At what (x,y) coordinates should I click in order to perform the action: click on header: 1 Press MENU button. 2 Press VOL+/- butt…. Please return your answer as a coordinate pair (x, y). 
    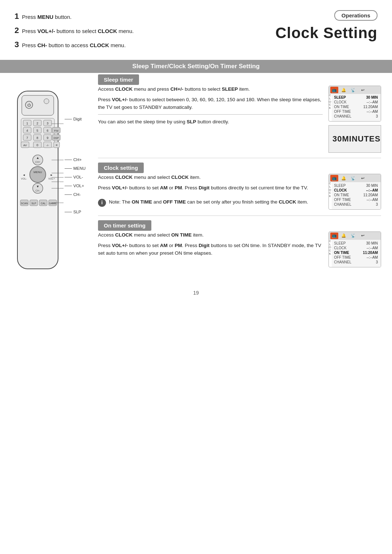
    Looking at the image, I should click on (196, 28).